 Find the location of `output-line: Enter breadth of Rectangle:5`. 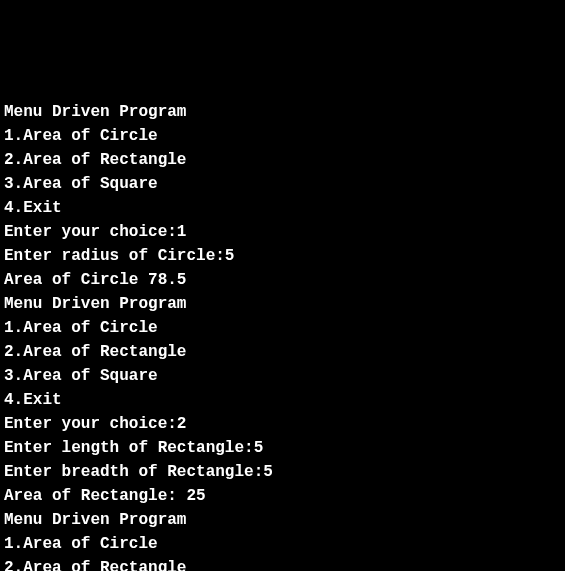

output-line: Enter breadth of Rectangle:5 is located at coordinates (282, 472).